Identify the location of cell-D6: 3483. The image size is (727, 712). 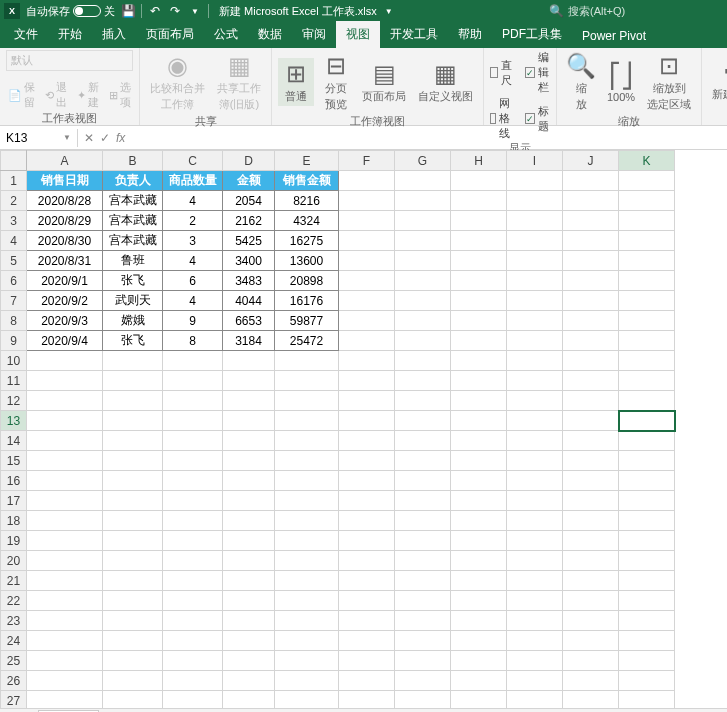
(249, 281).